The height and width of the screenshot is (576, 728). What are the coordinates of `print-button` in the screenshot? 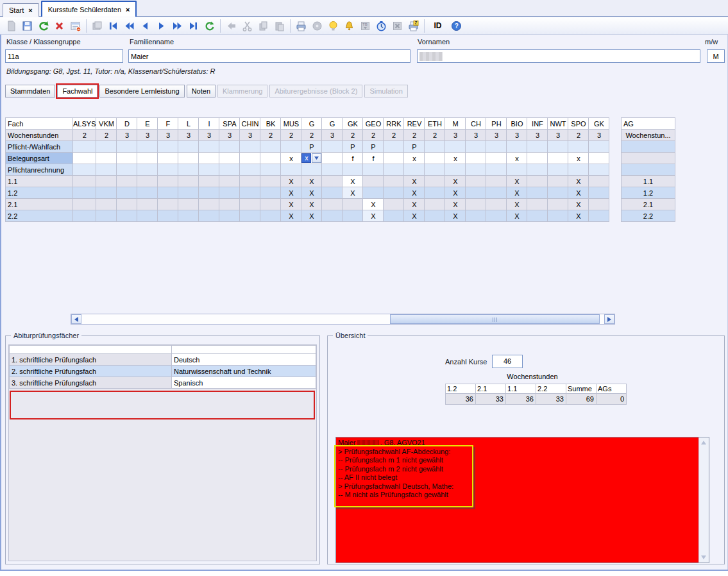 It's located at (301, 26).